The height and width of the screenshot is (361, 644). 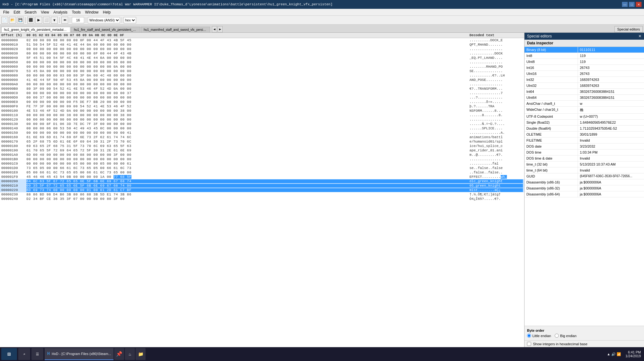 I want to click on data-inspector-header: Data inspector, so click(x=584, y=43).